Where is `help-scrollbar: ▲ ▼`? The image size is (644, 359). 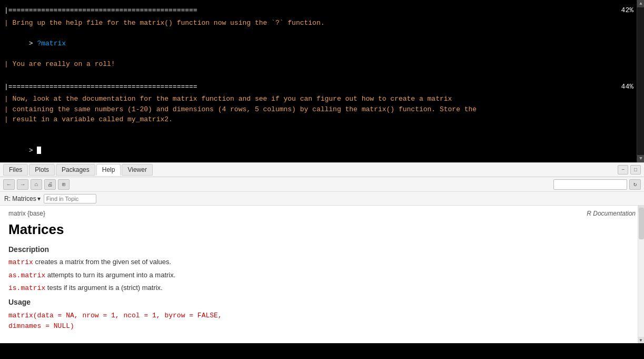
help-scrollbar: ▲ ▼ is located at coordinates (641, 274).